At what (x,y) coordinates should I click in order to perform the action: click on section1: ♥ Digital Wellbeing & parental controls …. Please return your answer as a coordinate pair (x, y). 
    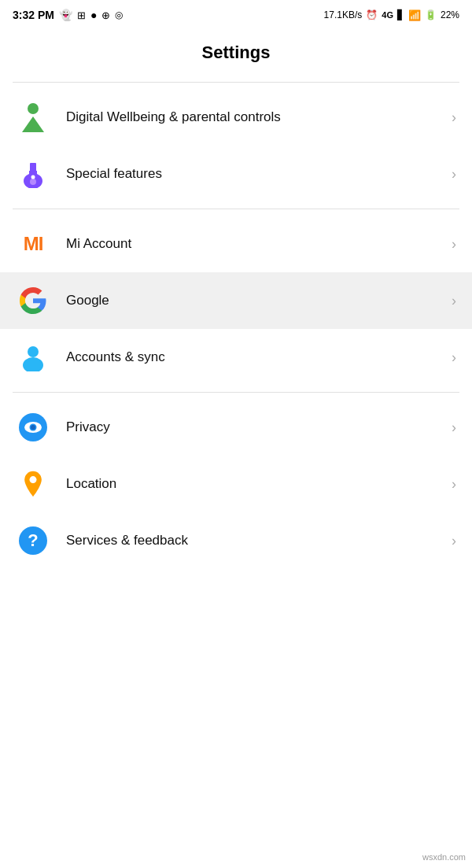
    Looking at the image, I should click on (236, 146).